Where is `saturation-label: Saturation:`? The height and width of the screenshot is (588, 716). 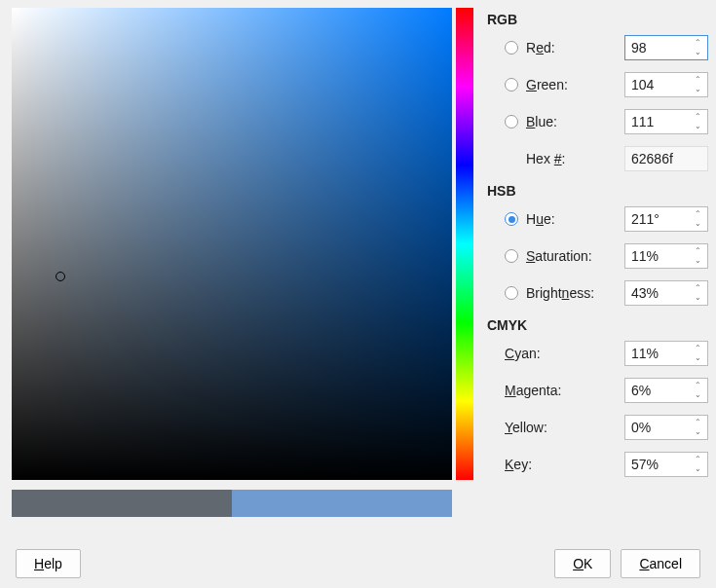
saturation-label: Saturation: is located at coordinates (575, 256).